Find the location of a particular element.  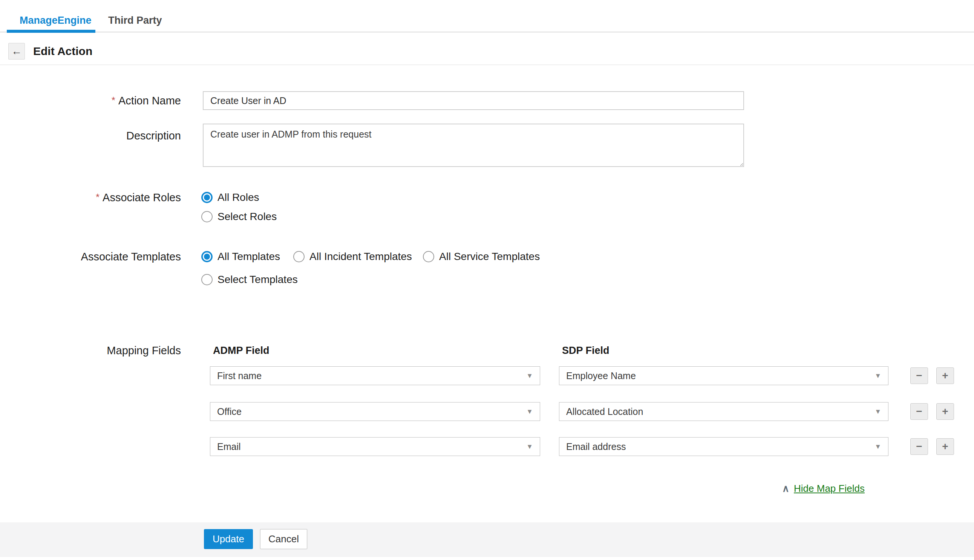

hide-map-fields-row: ∧ Hide Map Fields is located at coordinates (823, 488).